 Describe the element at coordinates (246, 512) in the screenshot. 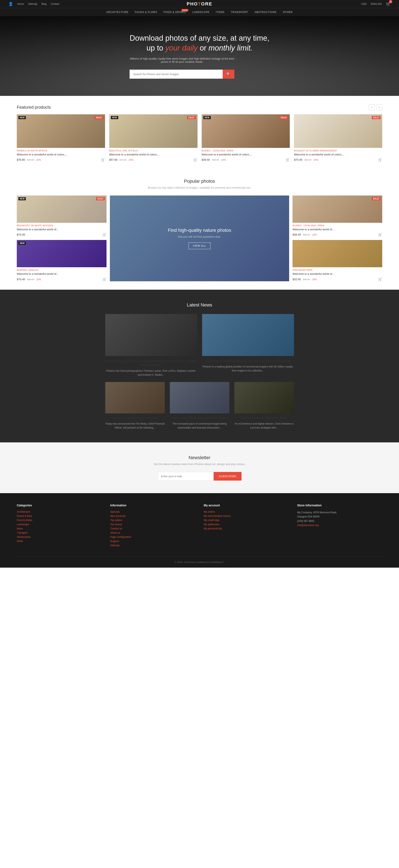

I see `footer-account-0: My orders` at that location.